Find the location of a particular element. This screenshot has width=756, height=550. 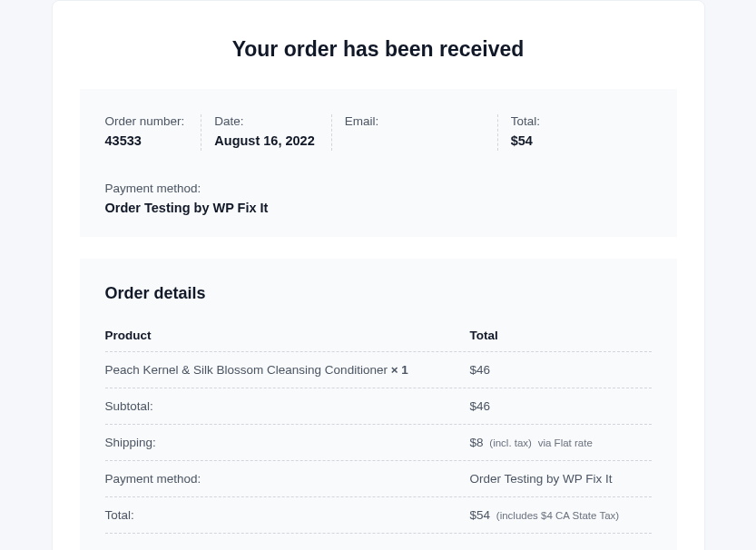

header-product: Product is located at coordinates (288, 336).